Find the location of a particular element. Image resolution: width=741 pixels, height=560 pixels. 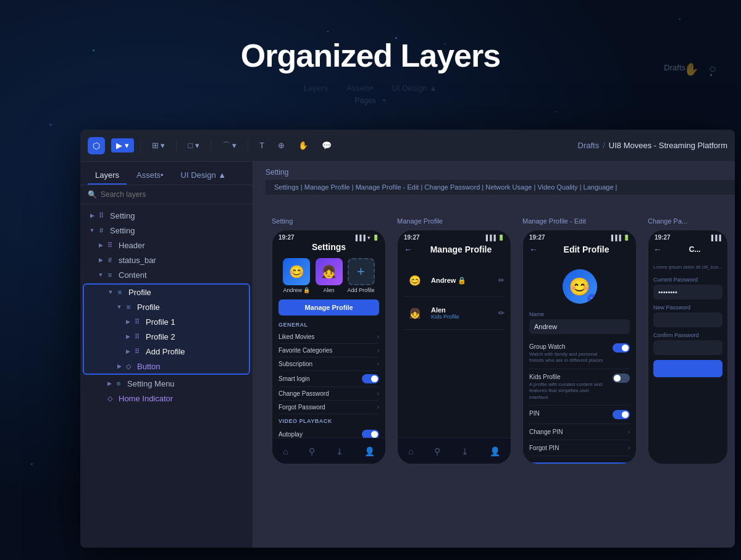

layer-item-status-bar: ▶ # status_bar is located at coordinates (167, 260).